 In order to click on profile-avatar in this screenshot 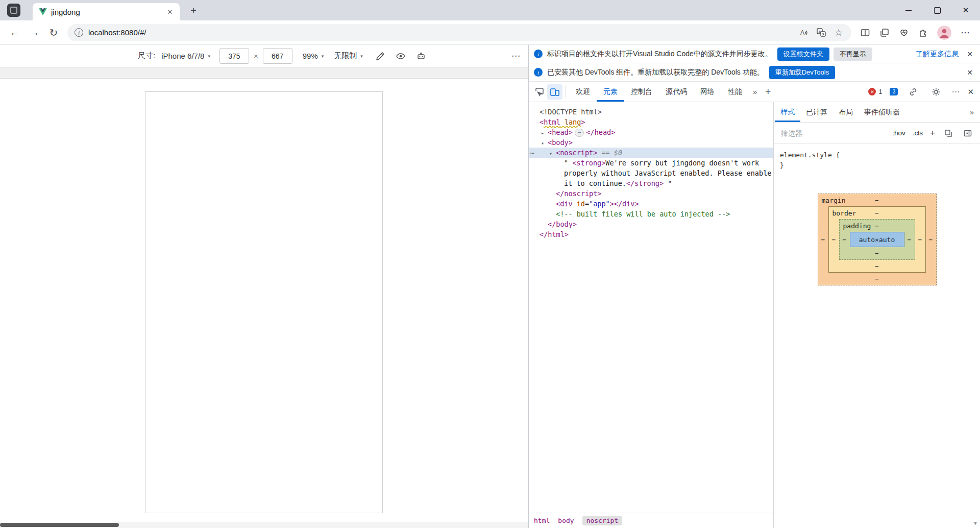, I will do `click(944, 33)`.